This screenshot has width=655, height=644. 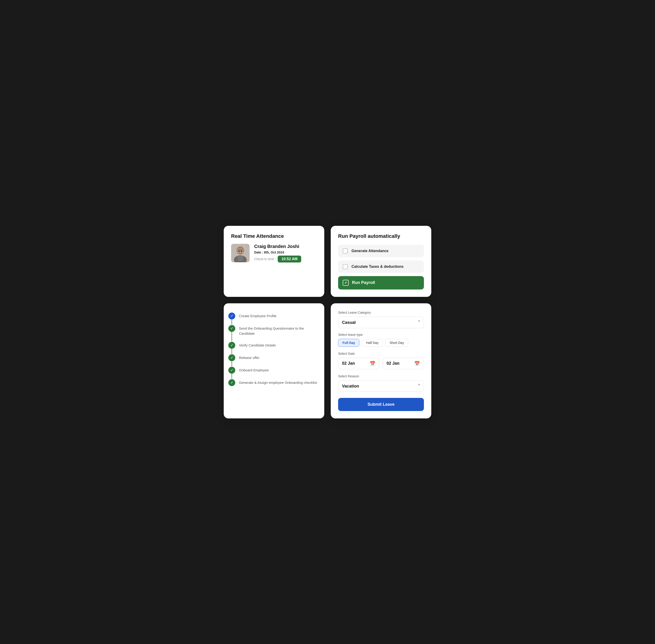 What do you see at coordinates (381, 261) in the screenshot?
I see `payroll-card: Run Payroll automatically Generate Atten…` at bounding box center [381, 261].